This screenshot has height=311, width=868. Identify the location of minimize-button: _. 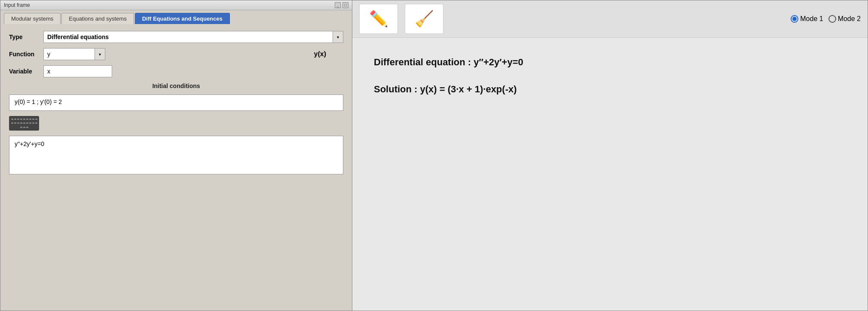
(338, 5).